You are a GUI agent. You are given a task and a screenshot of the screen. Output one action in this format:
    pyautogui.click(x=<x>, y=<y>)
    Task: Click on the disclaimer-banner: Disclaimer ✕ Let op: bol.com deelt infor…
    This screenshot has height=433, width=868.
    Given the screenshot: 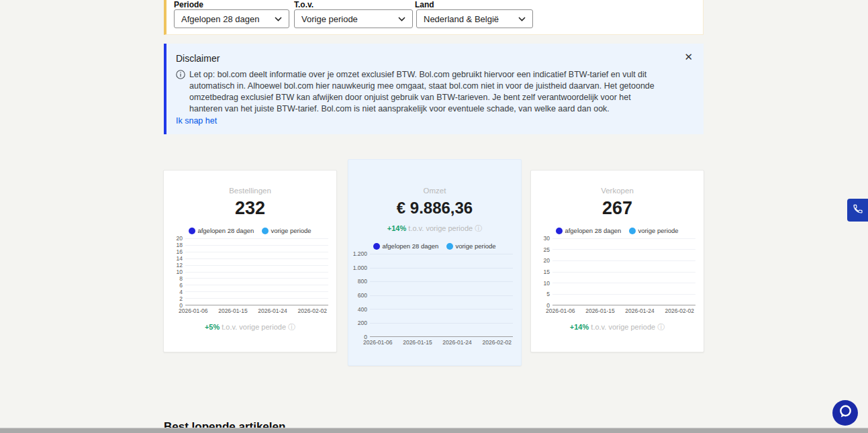 What is the action you would take?
    pyautogui.click(x=434, y=89)
    